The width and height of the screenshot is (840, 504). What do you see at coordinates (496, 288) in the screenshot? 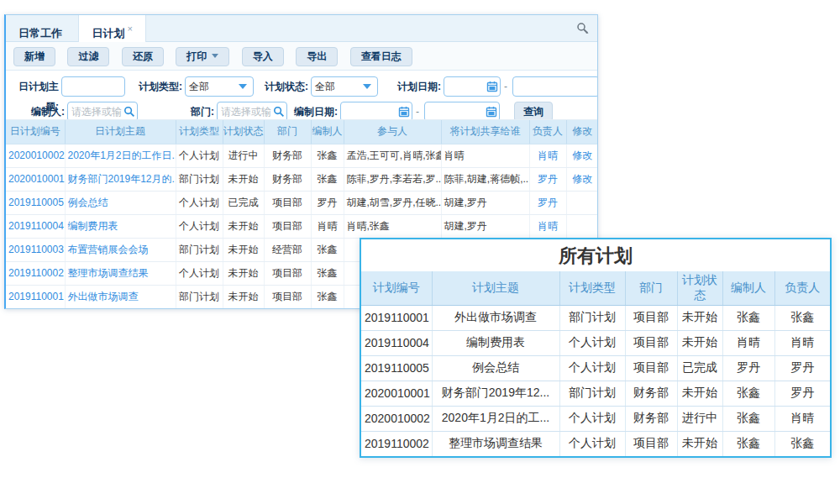
I see `column-header-subject: 计划主题` at bounding box center [496, 288].